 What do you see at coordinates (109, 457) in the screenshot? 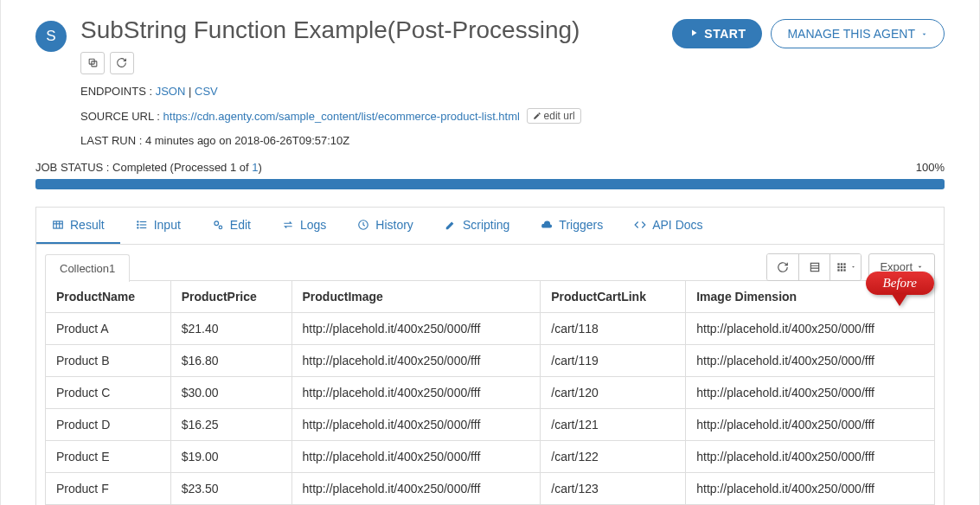
I see `table-cell: Product E` at bounding box center [109, 457].